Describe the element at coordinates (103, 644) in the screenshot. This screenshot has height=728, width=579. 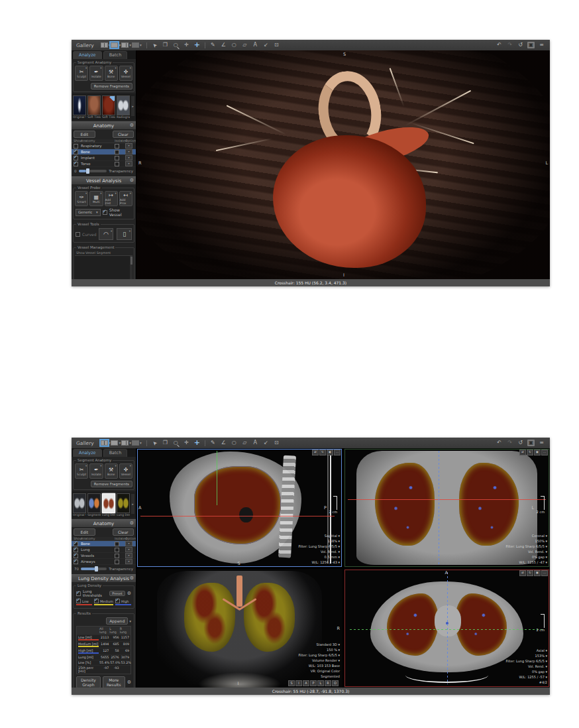
I see `results-row: Medium [ml] 1494 685 809` at that location.